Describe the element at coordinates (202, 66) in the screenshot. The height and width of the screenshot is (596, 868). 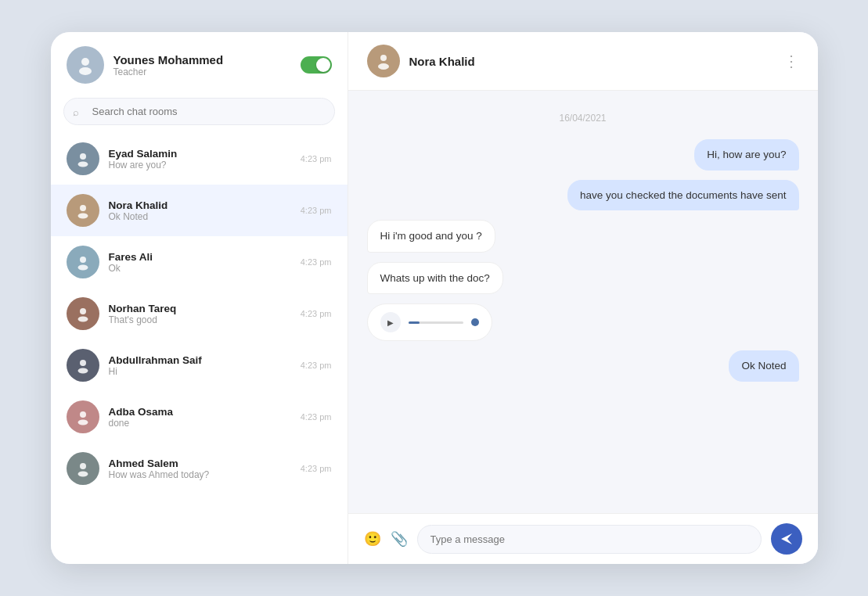
I see `profile-info: Younes Mohammed Teacher` at that location.